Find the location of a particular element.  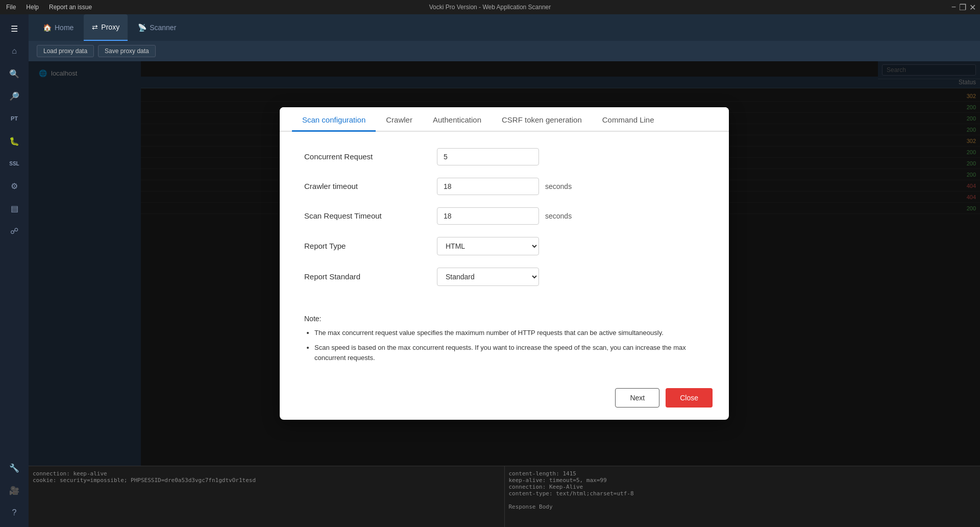

scan-request-timeout-row: Scan Request Timeout seconds is located at coordinates (504, 216).